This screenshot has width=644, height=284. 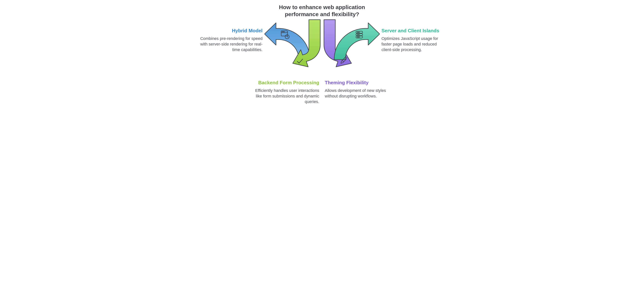 What do you see at coordinates (285, 96) in the screenshot?
I see `body-backend: Efficiently handles user interactions li…` at bounding box center [285, 96].